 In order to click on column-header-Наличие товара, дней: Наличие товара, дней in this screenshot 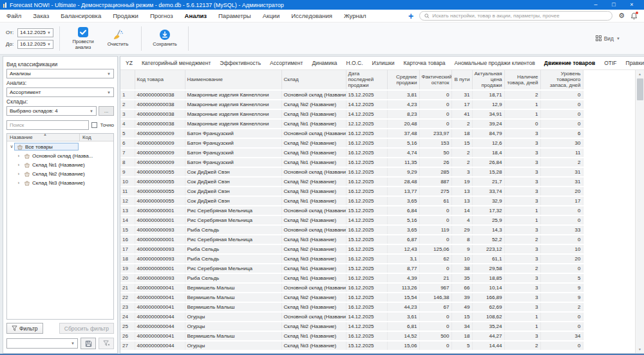, I will do `click(522, 80)`.